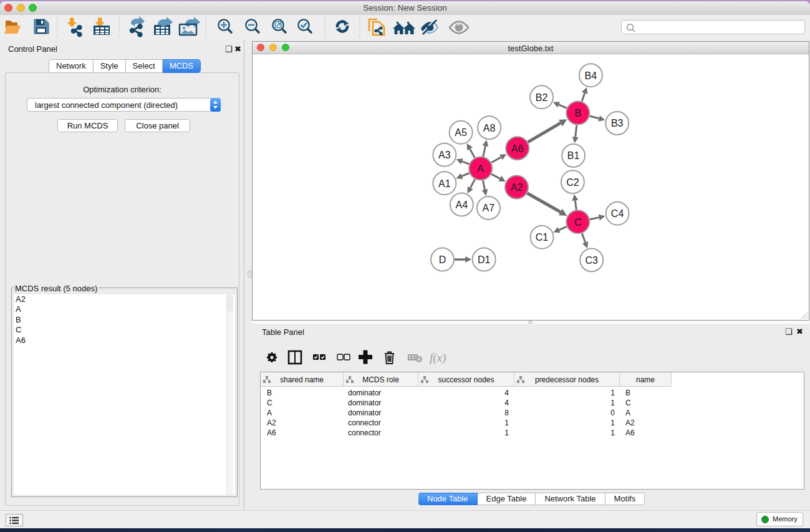 The height and width of the screenshot is (532, 810). What do you see at coordinates (574, 156) in the screenshot?
I see `svg-text: B1` at bounding box center [574, 156].